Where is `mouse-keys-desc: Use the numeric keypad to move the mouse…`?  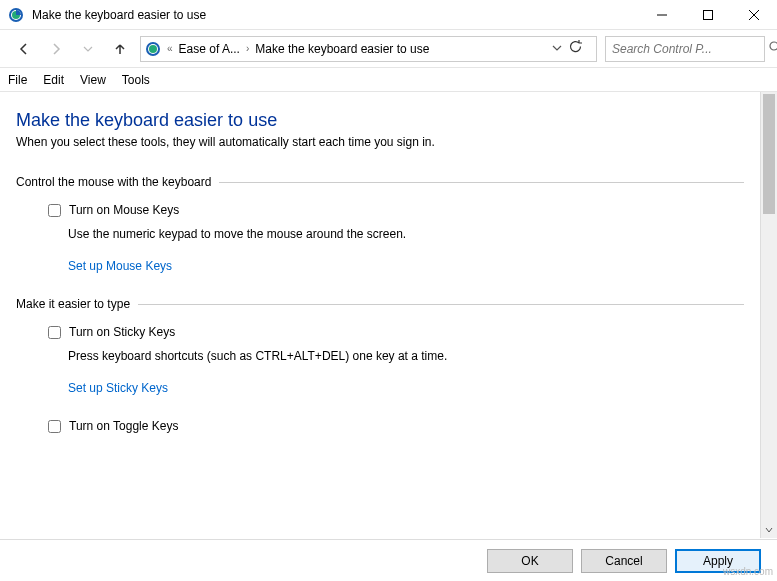 mouse-keys-desc: Use the numeric keypad to move the mouse… is located at coordinates (406, 234).